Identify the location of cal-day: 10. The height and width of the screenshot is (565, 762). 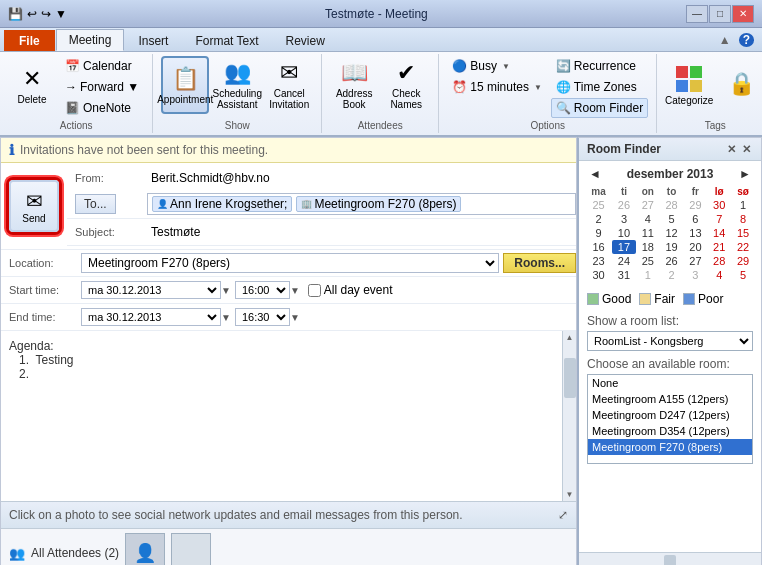
(624, 233).